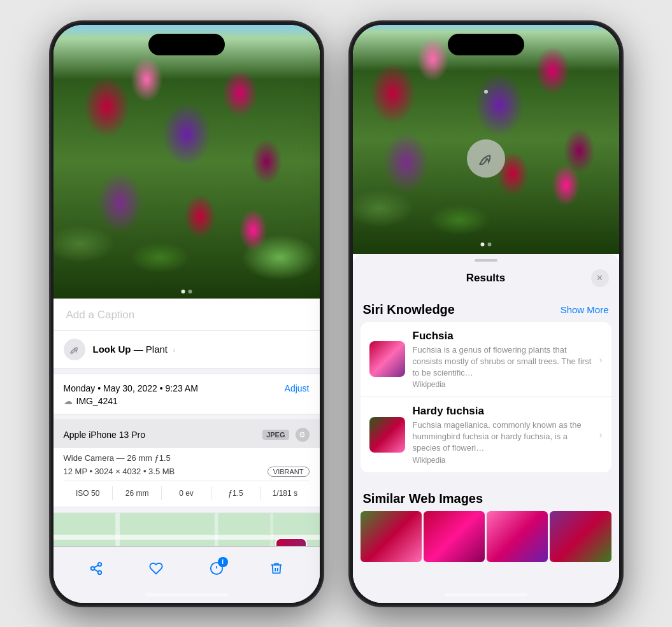  Describe the element at coordinates (187, 434) in the screenshot. I see `camera-header: Apple iPhone 13 Pro JPEG ⚙` at that location.